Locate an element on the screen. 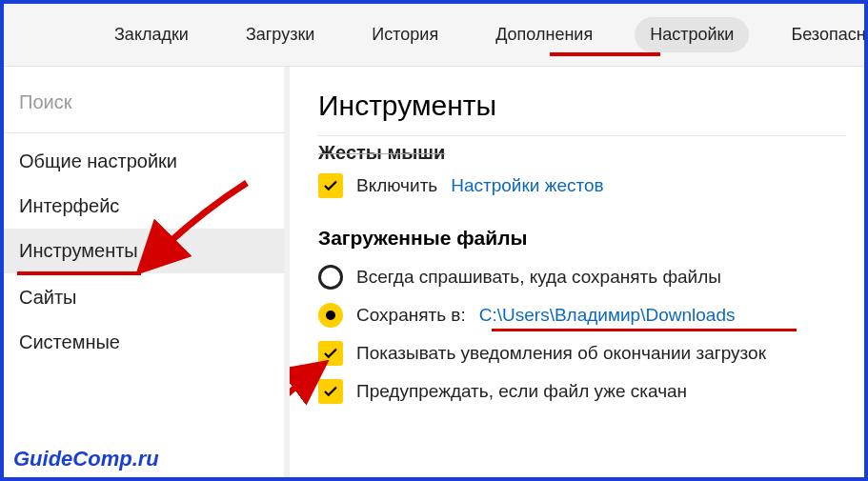 The image size is (868, 481). show-notifications-label: Показывать уведомления об окончании загр… is located at coordinates (561, 353).